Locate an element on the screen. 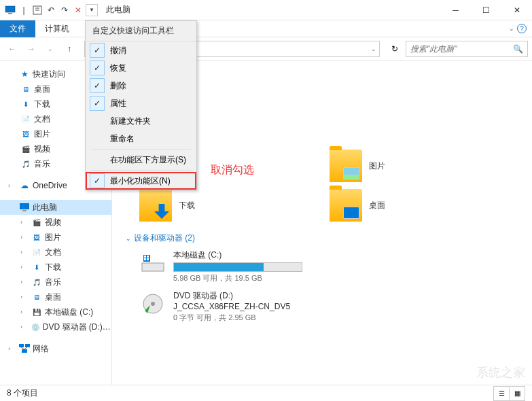 This screenshot has height=401, width=532. search-box: 🔍 is located at coordinates (467, 49).